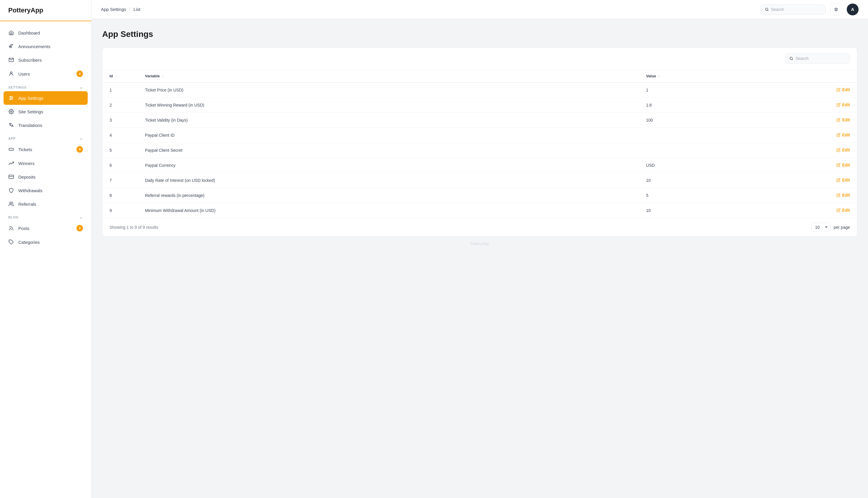 This screenshot has width=868, height=498. I want to click on sidebar-label-posts: Posts, so click(24, 228).